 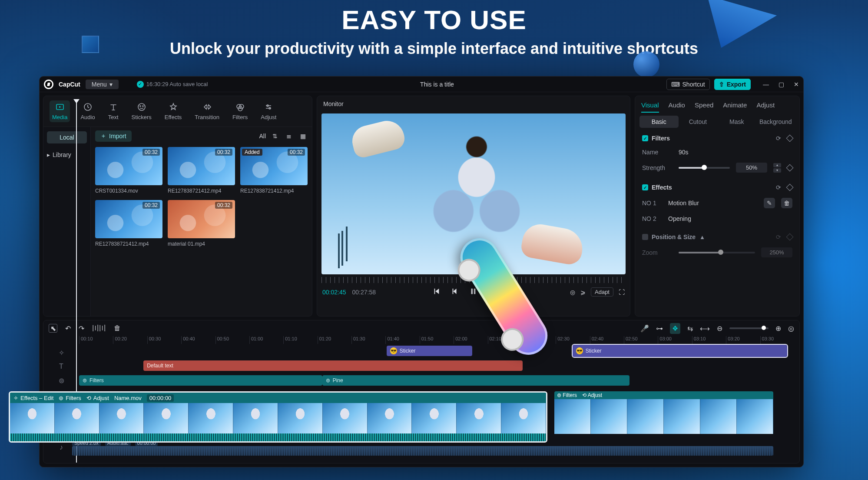 I want to click on edit-effect-button: ✎, so click(x=769, y=203).